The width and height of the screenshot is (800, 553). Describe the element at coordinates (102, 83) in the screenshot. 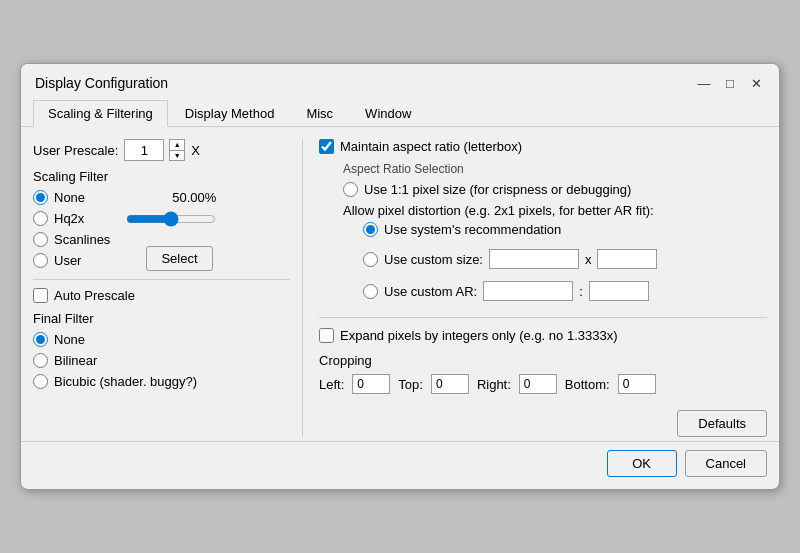

I see `window-title: Display Configuration` at that location.